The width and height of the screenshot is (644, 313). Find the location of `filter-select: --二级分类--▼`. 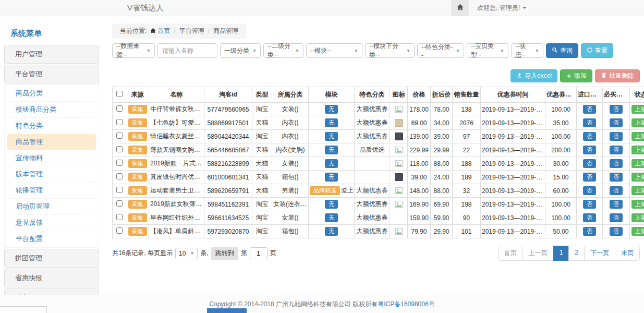

filter-select: --二级分类--▼ is located at coordinates (284, 51).